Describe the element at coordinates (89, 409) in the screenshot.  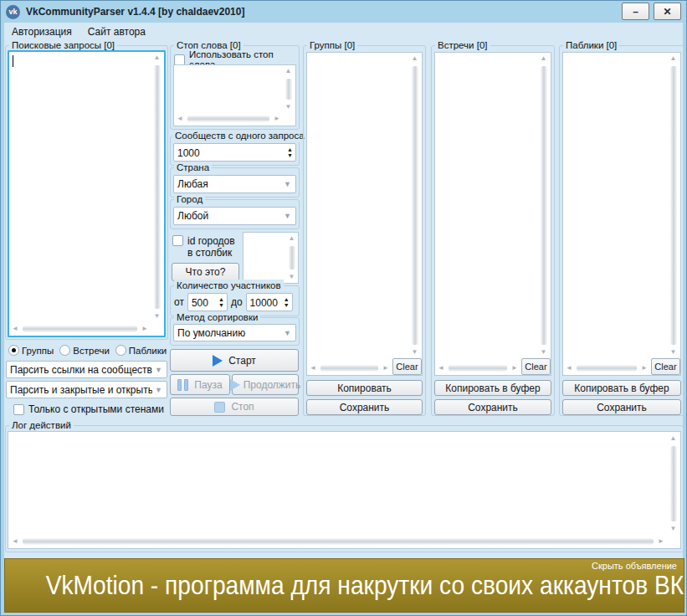
I see `open-walls-row: Только с открытыми стенами` at that location.